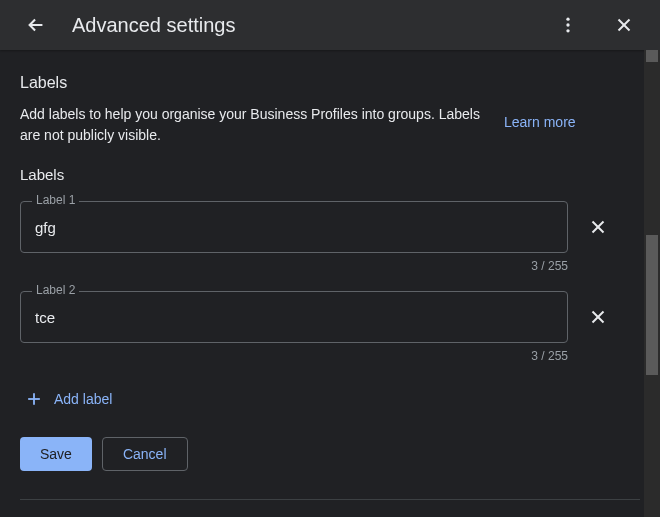  What do you see at coordinates (68, 399) in the screenshot?
I see `add-label-button: Add label` at bounding box center [68, 399].